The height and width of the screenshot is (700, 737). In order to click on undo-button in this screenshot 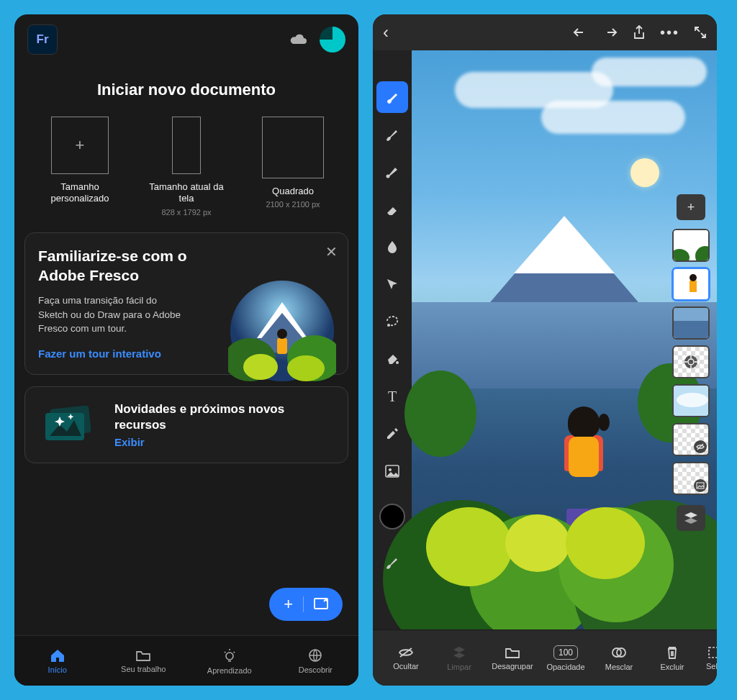, I will do `click(580, 32)`.